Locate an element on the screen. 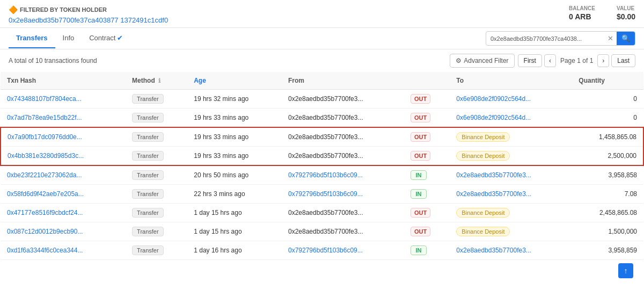 Image resolution: width=644 pixels, height=289 pixels. value-value: $0.00 is located at coordinates (626, 17).